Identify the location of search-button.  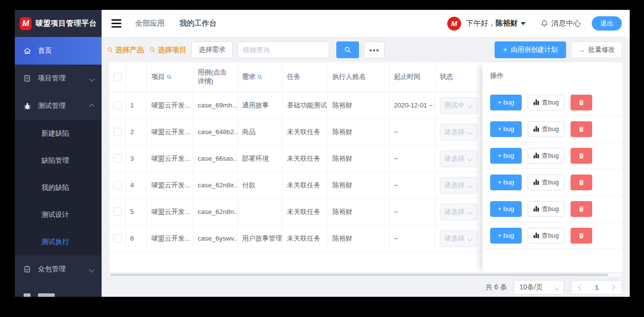
(348, 50).